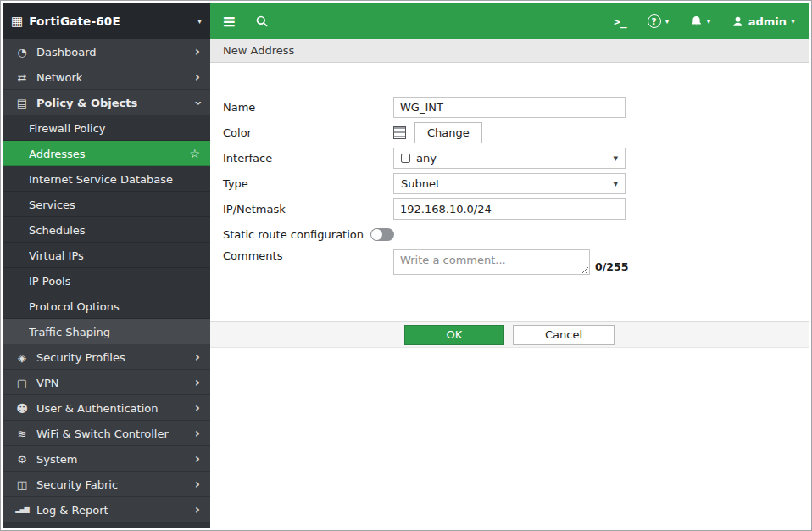 The width and height of the screenshot is (812, 531). I want to click on monitor-icon: ▢, so click(22, 383).